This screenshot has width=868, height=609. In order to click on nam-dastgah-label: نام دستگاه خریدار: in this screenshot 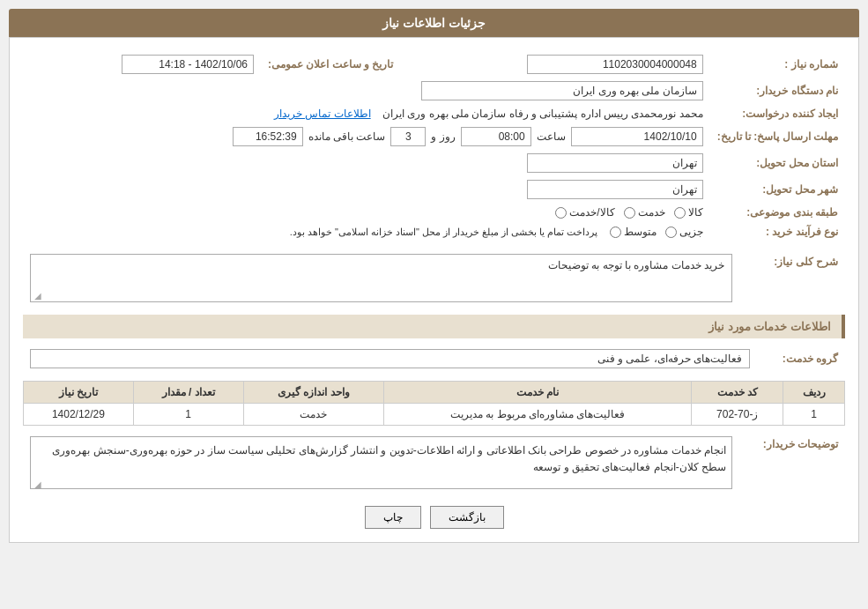, I will do `click(777, 91)`.